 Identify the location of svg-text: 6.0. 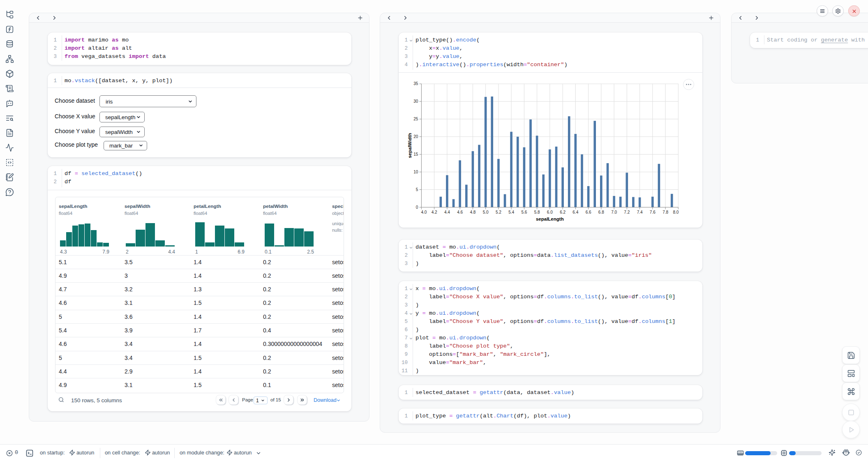
(550, 212).